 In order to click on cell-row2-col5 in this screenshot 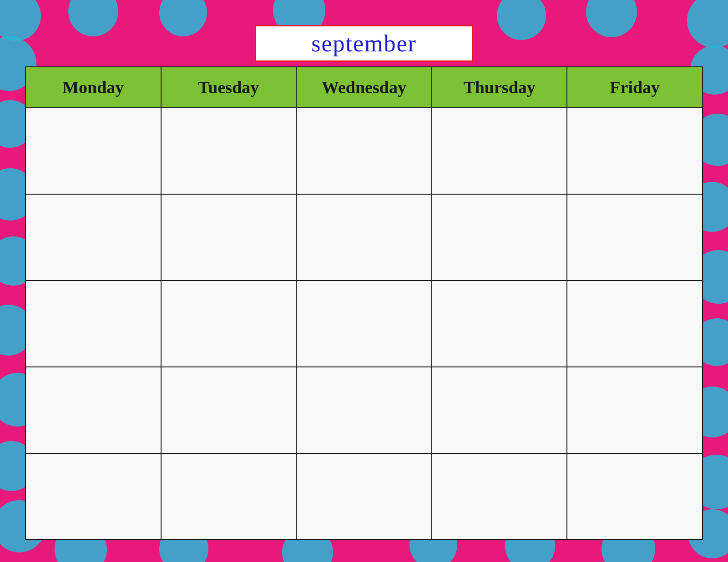, I will do `click(635, 237)`.